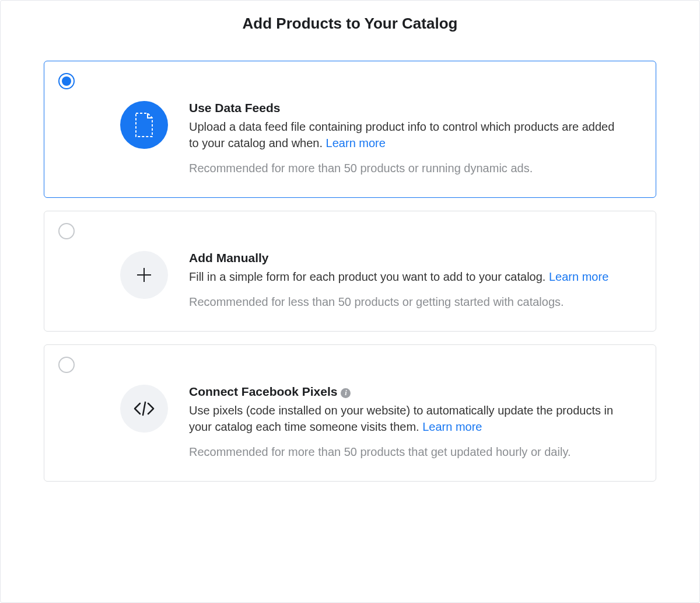 This screenshot has width=700, height=603. What do you see at coordinates (144, 125) in the screenshot?
I see `file-icon` at bounding box center [144, 125].